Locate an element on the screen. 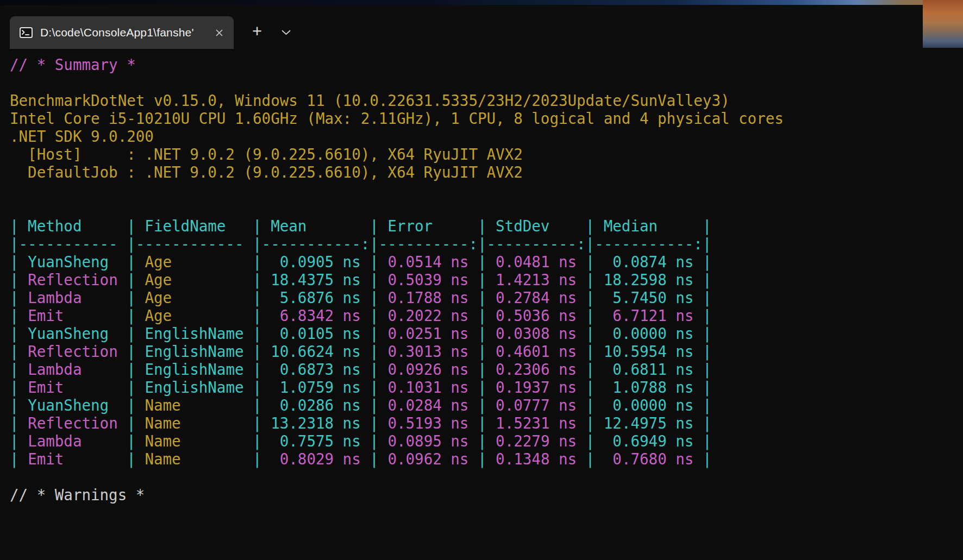 Image resolution: width=963 pixels, height=560 pixels. terminal-text-segment: 0.0514 ns is located at coordinates (428, 262).